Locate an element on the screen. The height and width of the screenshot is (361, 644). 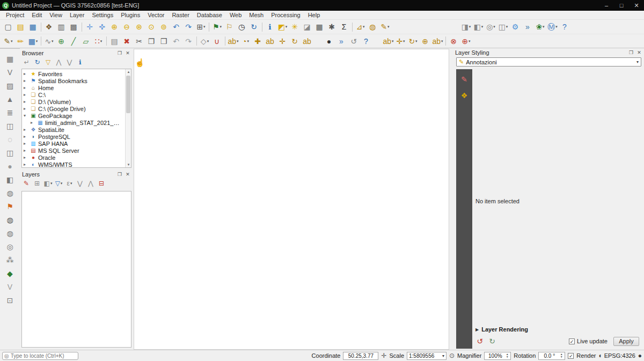
add-spatialite-layer-button: ◌ is located at coordinates (10, 139).